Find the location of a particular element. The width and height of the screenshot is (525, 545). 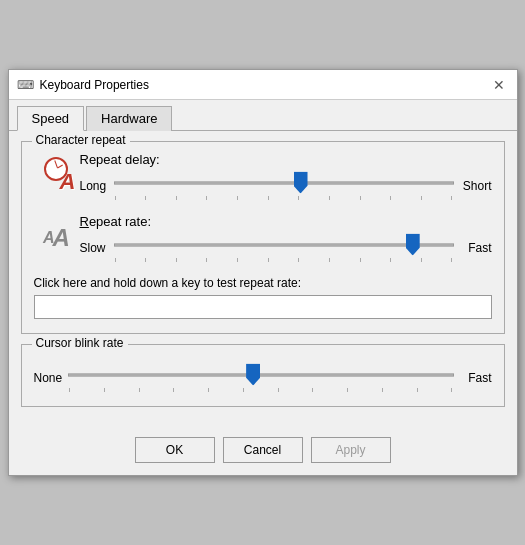

delay-a-letter: A is located at coordinates (68, 182).